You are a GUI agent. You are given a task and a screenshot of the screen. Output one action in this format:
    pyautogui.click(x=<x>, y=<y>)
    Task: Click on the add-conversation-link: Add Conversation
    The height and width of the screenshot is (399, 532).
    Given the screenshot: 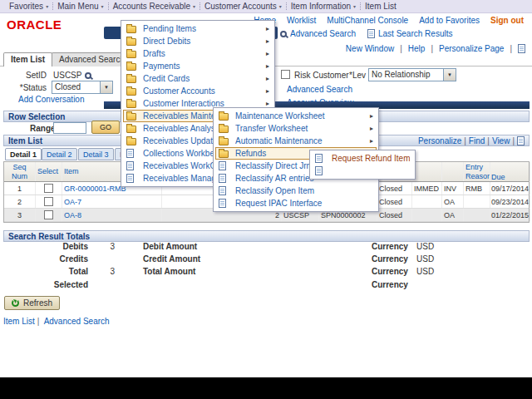 What is the action you would take?
    pyautogui.click(x=52, y=100)
    